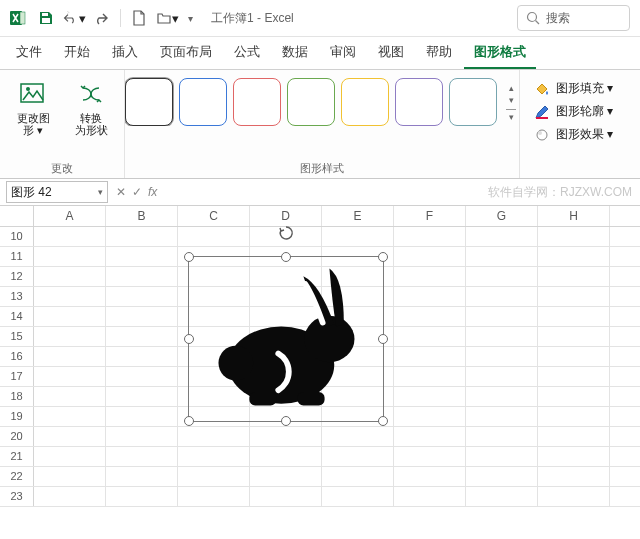  Describe the element at coordinates (70, 216) in the screenshot. I see `column-header: A` at that location.